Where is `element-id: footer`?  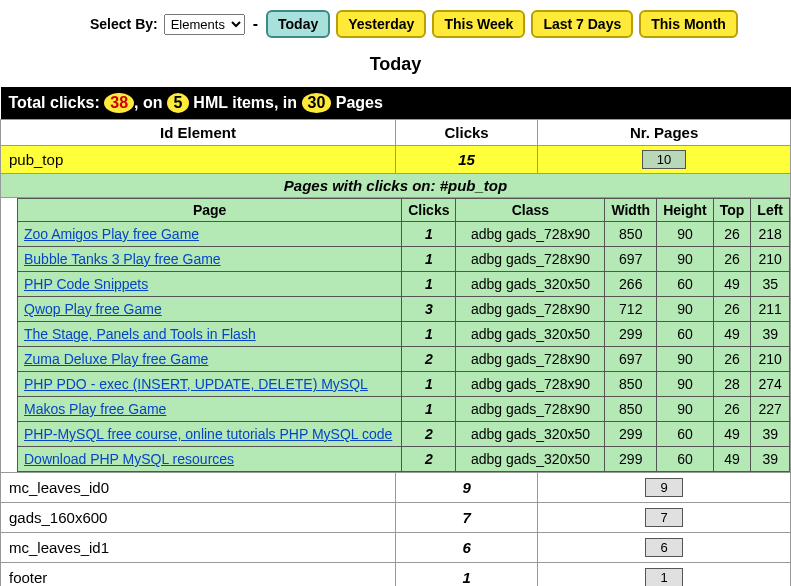 element-id: footer is located at coordinates (198, 575).